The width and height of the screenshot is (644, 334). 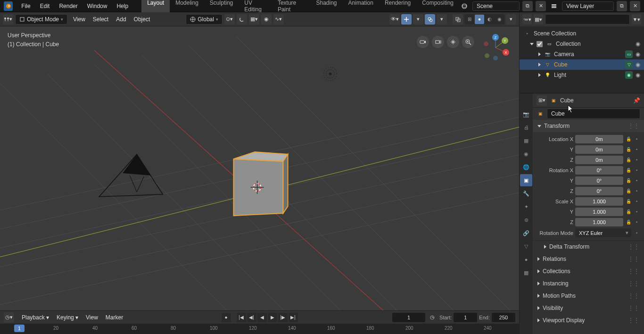 What do you see at coordinates (241, 317) in the screenshot?
I see `jump-start-icon: |◀` at bounding box center [241, 317].